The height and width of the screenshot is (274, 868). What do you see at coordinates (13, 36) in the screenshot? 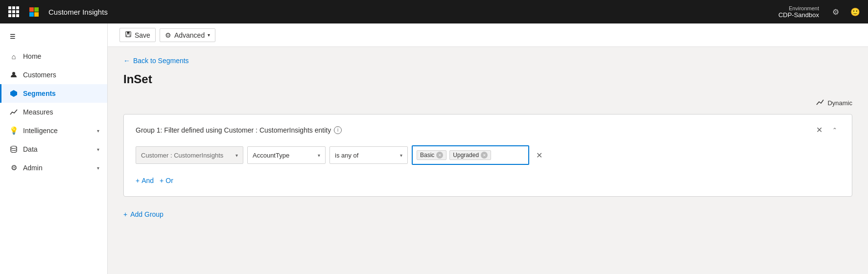
I see `sidebar-collapse-button: ☰` at bounding box center [13, 36].